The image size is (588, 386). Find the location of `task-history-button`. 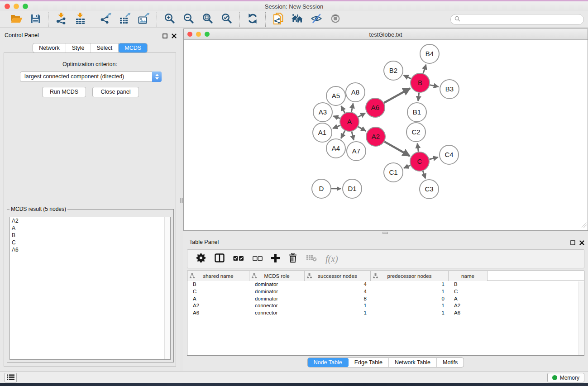

task-history-button is located at coordinates (11, 377).